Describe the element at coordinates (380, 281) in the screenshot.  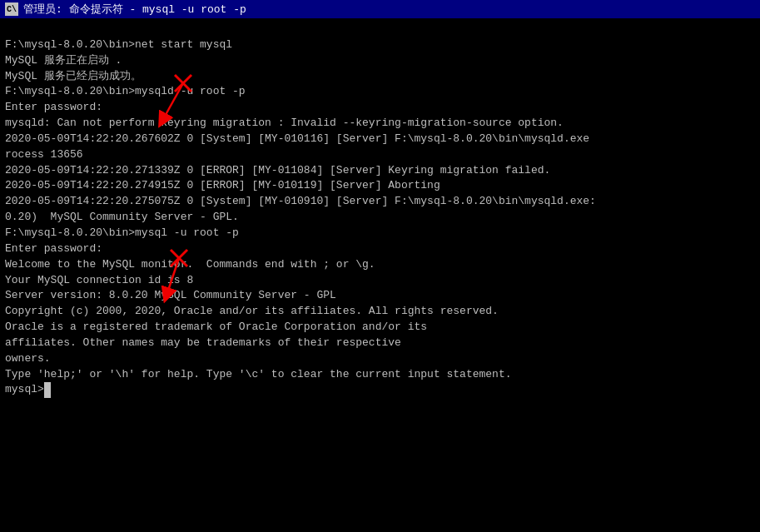
I see `terminal-line: Your MySQL connection id is 8` at that location.